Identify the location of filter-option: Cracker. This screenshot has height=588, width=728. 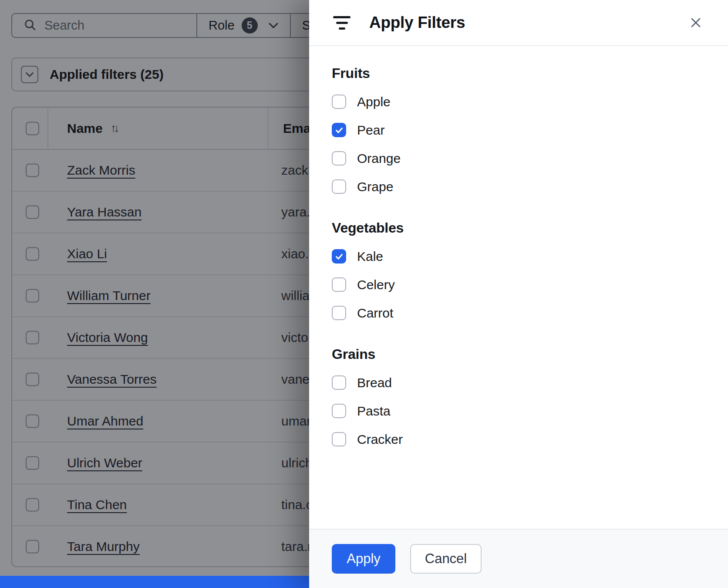
(521, 439).